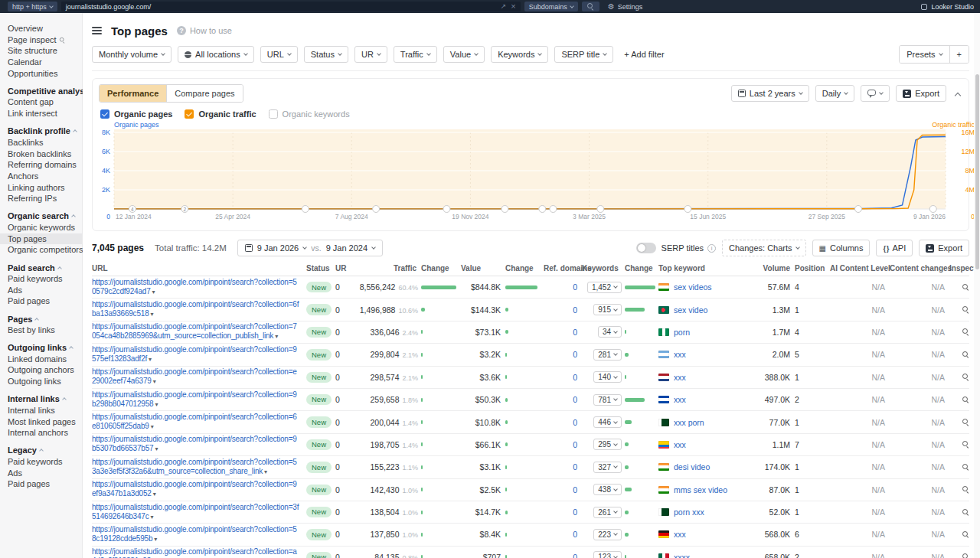  What do you see at coordinates (41, 73) in the screenshot?
I see `sidebar-item-opportunities: Opportunities` at bounding box center [41, 73].